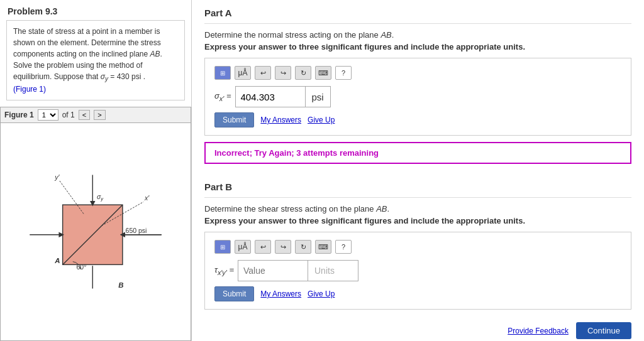  What do you see at coordinates (243, 247) in the screenshot?
I see `part-b-mu-icon: μÅ` at bounding box center [243, 247].